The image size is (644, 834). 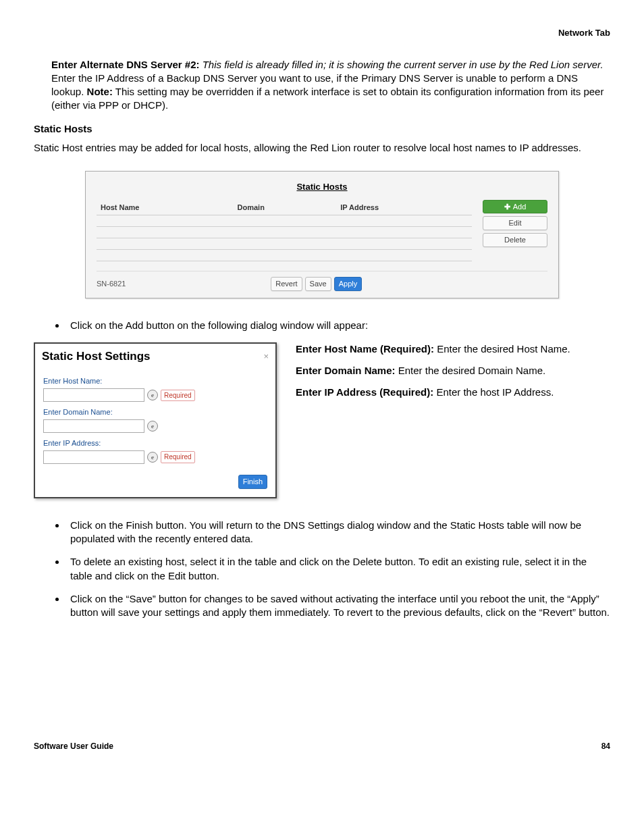 I want to click on desc-hostname-label: Enter Host Name (Required):, so click(x=365, y=348).